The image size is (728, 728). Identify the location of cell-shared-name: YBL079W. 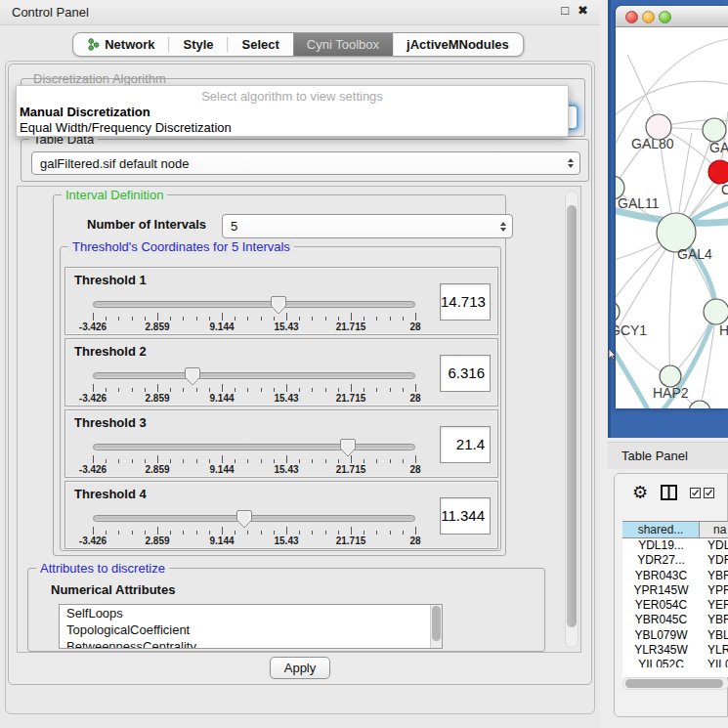
(661, 635).